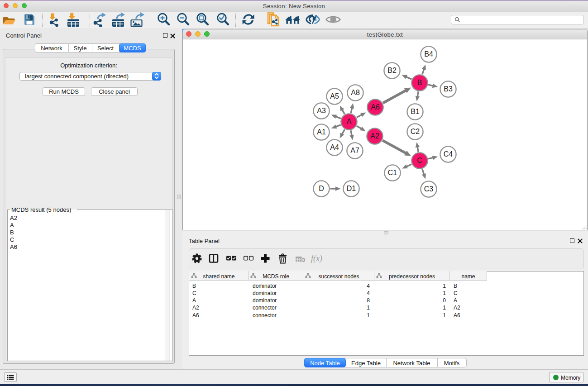 The height and width of the screenshot is (386, 588). Describe the element at coordinates (321, 110) in the screenshot. I see `svg-text: A3` at that location.